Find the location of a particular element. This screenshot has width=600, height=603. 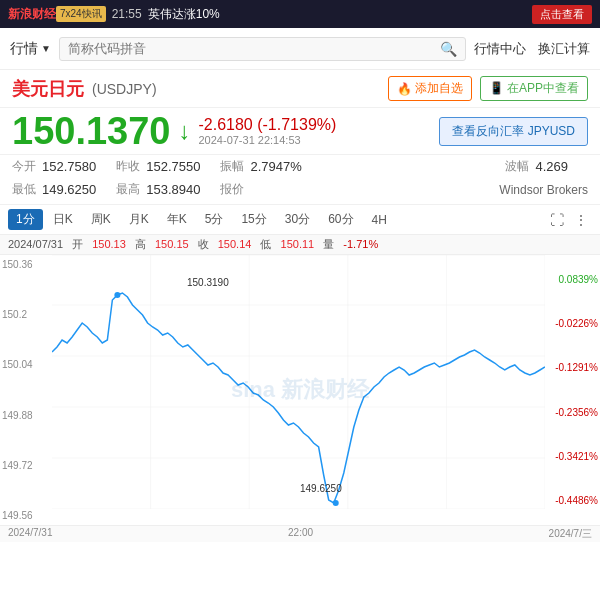

chart-date: 2024/07/31 is located at coordinates (36, 244).